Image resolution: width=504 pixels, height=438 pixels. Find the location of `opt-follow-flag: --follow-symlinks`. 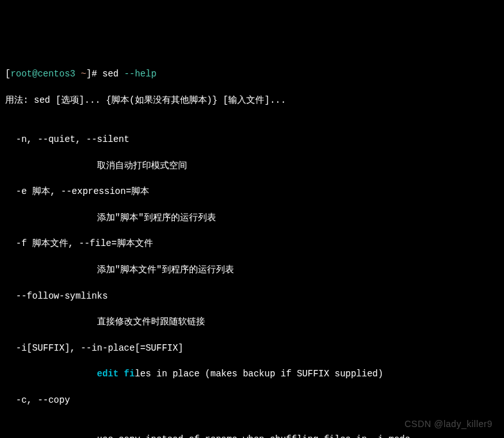

opt-follow-flag: --follow-symlinks is located at coordinates (252, 296).